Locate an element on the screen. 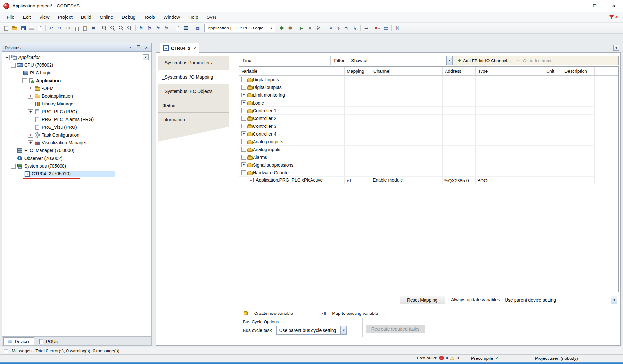 The width and height of the screenshot is (623, 364). tab-devices: Devices is located at coordinates (19, 341).